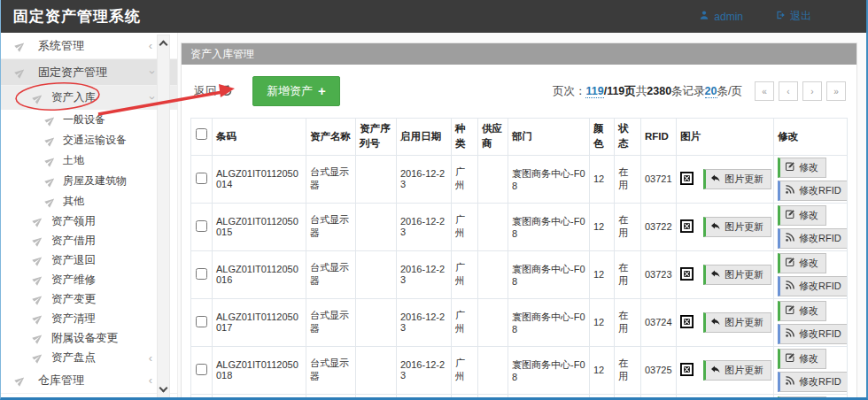 Image resolution: width=868 pixels, height=400 pixels. Describe the element at coordinates (164, 388) in the screenshot. I see `scroll-down-icon` at that location.